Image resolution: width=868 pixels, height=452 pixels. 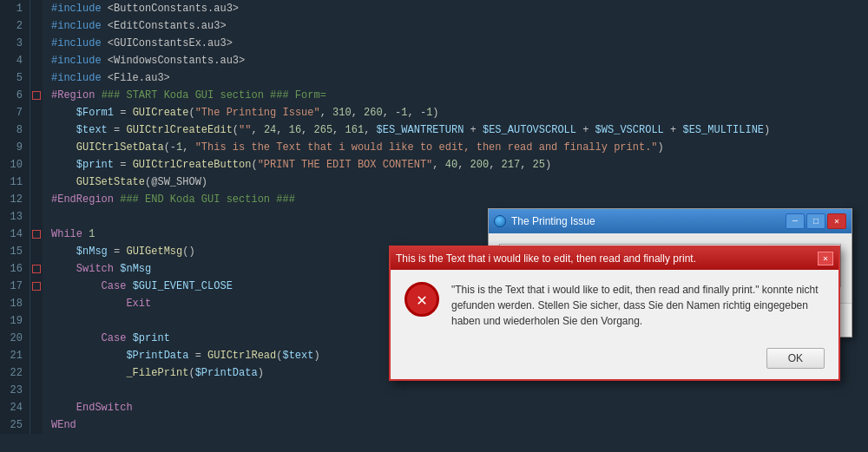 What do you see at coordinates (434, 200) in the screenshot?
I see `code-line: 12#EndRegion ### END Koda GUI section ##…` at bounding box center [434, 200].